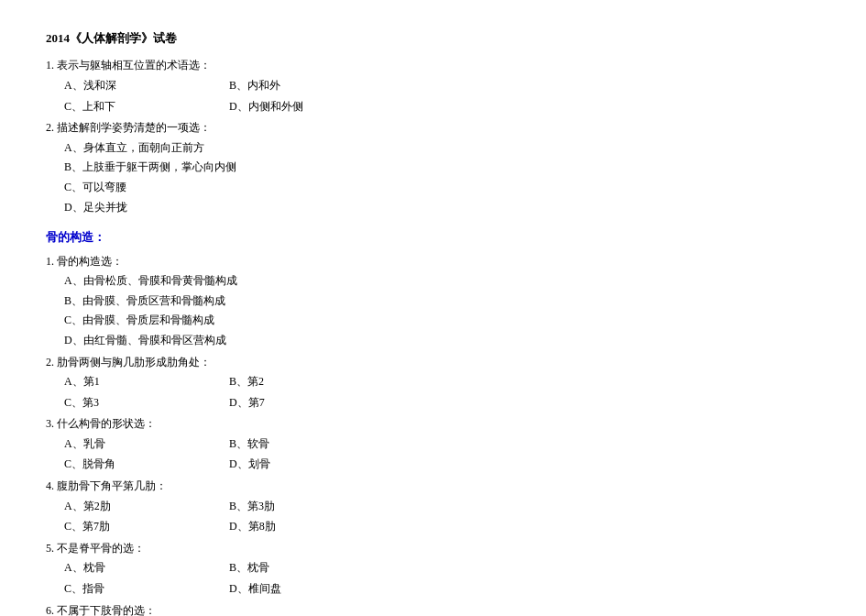  I want to click on option-c: C、指骨, so click(128, 589).